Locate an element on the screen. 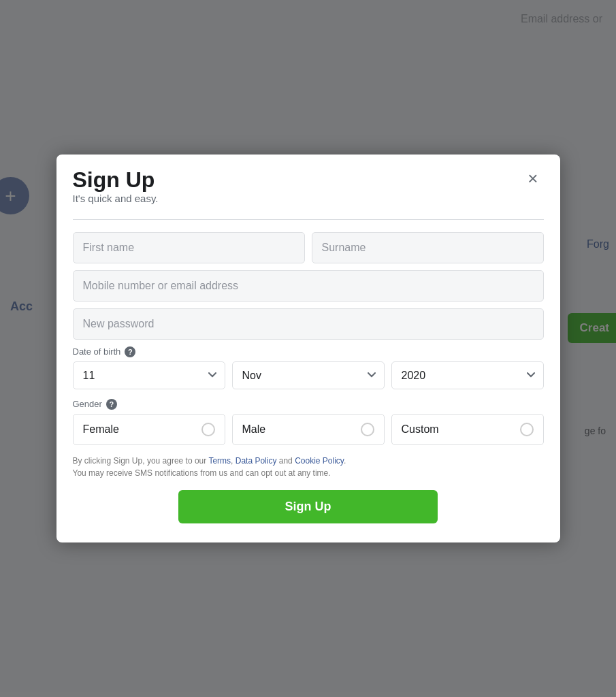  terms-link: Terms is located at coordinates (219, 461).